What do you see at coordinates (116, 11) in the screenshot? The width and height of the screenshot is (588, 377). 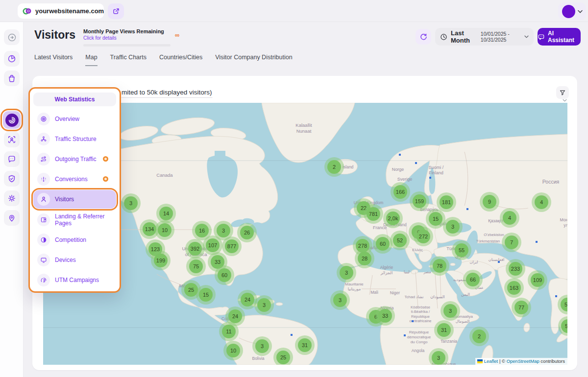 I see `open-website-button` at bounding box center [116, 11].